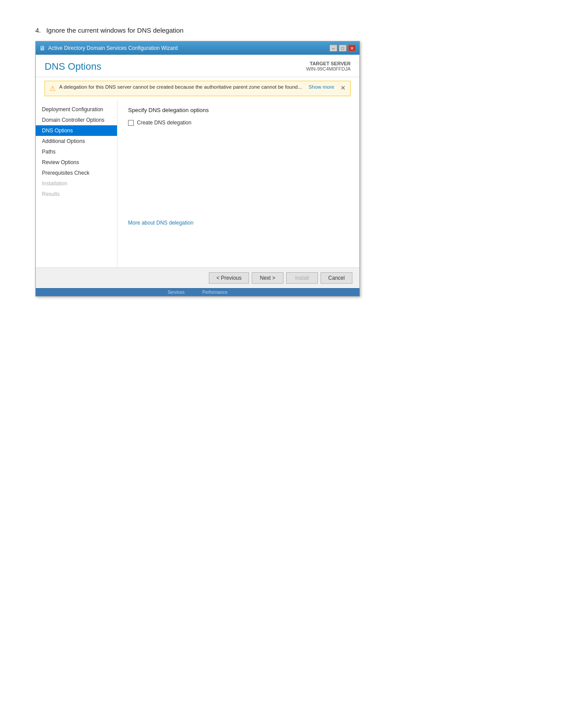 The width and height of the screenshot is (563, 728). Describe the element at coordinates (76, 194) in the screenshot. I see `nav-item-results: Results` at that location.